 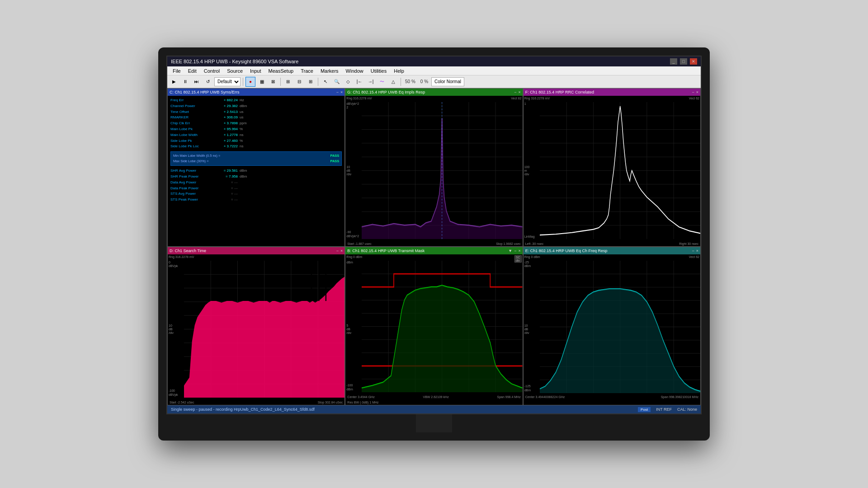 What do you see at coordinates (264, 329) in the screenshot?
I see `panel-d-svg` at bounding box center [264, 329].